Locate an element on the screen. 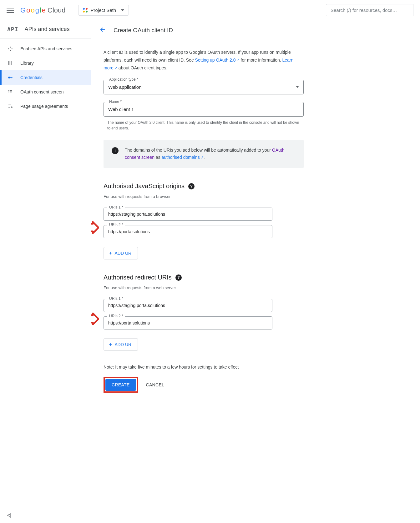 This screenshot has width=420, height=523. sidebar-item-page-usage: Page usage agreements is located at coordinates (46, 106).